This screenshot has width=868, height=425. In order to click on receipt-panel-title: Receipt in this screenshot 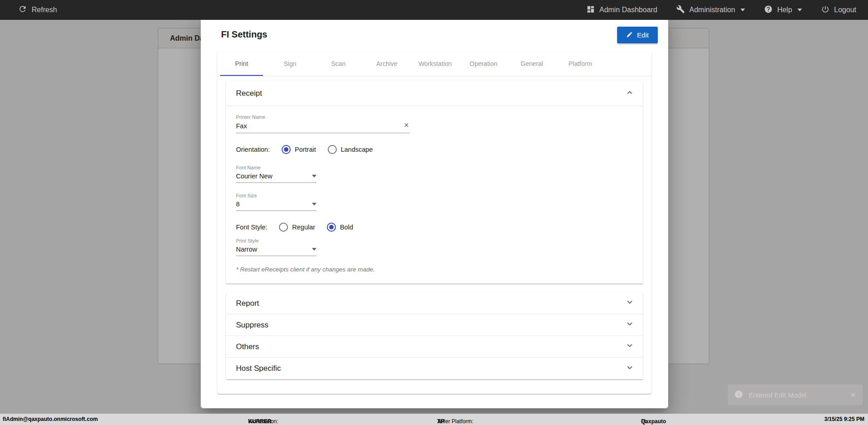, I will do `click(249, 93)`.